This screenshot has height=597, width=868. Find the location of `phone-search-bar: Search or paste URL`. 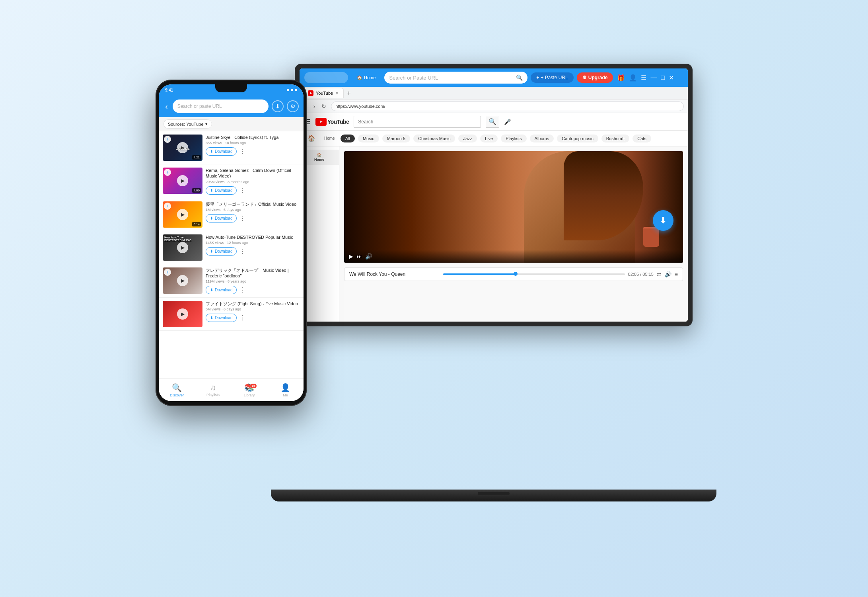

phone-search-bar: Search or paste URL is located at coordinates (220, 106).